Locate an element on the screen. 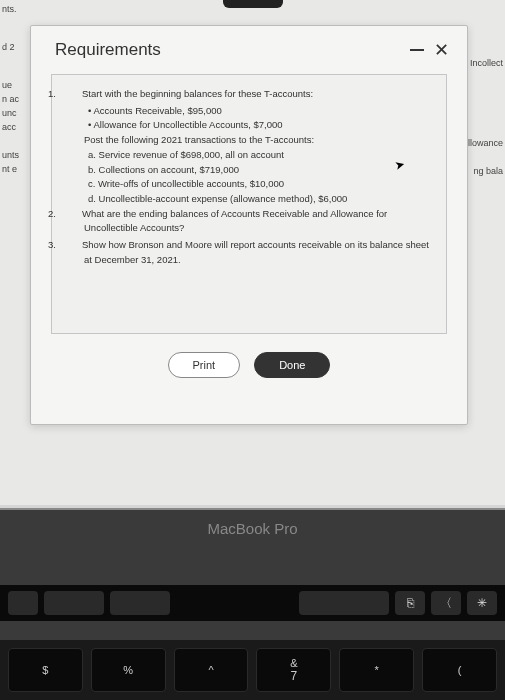 This screenshot has height=700, width=505. req-sub-b: b. Collections on account, $719,000 is located at coordinates (260, 170).